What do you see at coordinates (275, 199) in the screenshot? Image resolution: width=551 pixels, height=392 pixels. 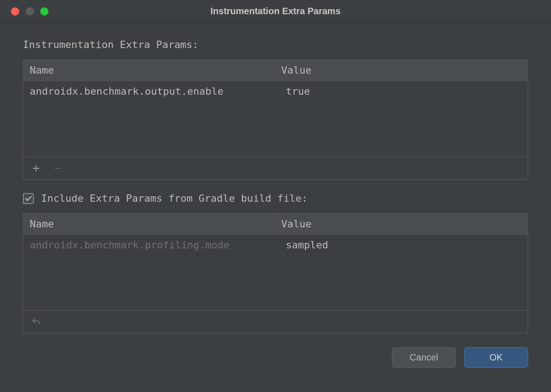 I see `include-gradle-params-row: Include Extra Params from Gradle build f…` at bounding box center [275, 199].